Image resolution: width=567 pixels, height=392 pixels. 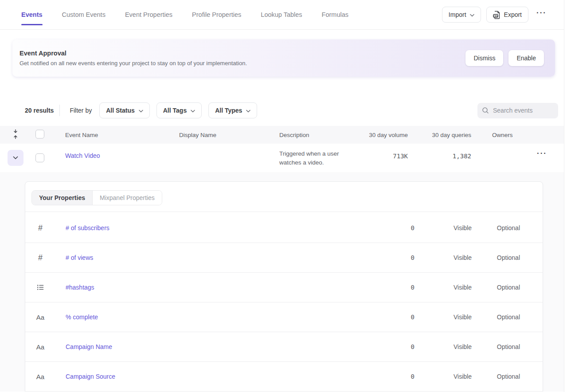 What do you see at coordinates (175, 110) in the screenshot?
I see `tags-filter-label: All Tags` at bounding box center [175, 110].